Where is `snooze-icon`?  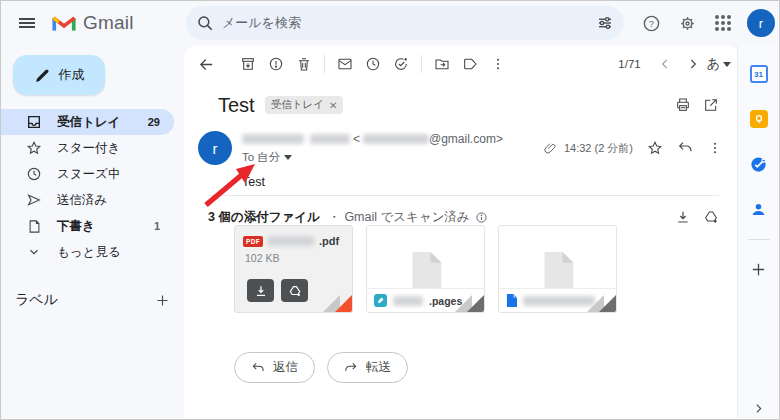 snooze-icon is located at coordinates (373, 64).